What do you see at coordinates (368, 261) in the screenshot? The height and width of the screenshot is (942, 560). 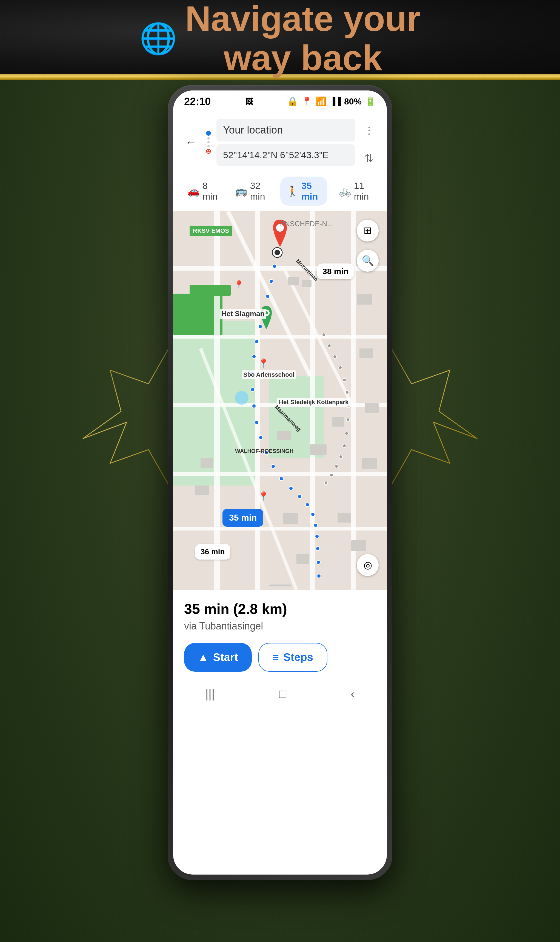 I see `zoom-search-button: 🔍` at bounding box center [368, 261].